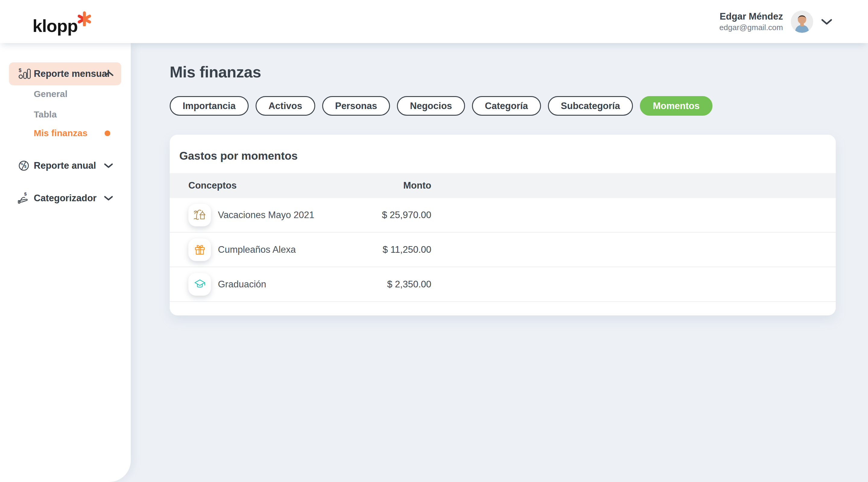 Image resolution: width=868 pixels, height=482 pixels. I want to click on filter-categoria: Categoría, so click(507, 106).